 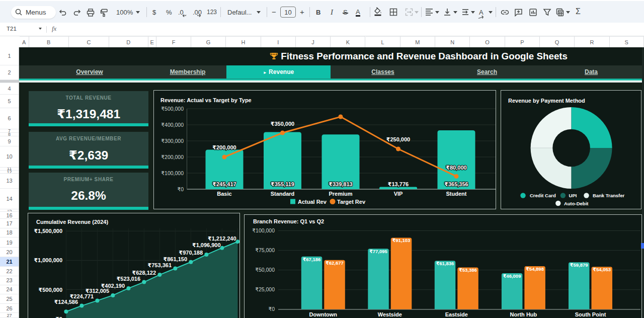 What do you see at coordinates (445, 264) in the screenshot?
I see `svg-text: ₹61,836` at bounding box center [445, 264].